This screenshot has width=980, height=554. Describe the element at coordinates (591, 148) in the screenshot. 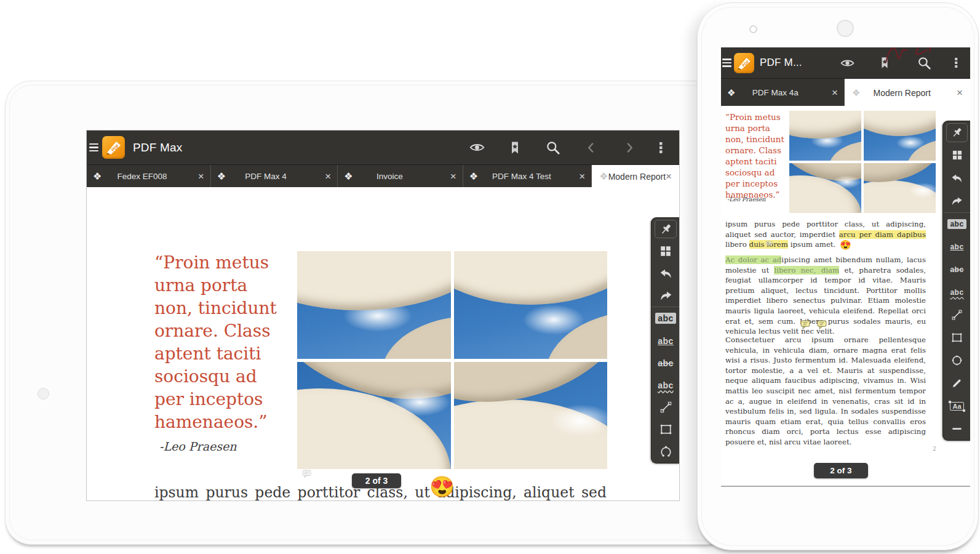

I see `previous-page-icon` at that location.